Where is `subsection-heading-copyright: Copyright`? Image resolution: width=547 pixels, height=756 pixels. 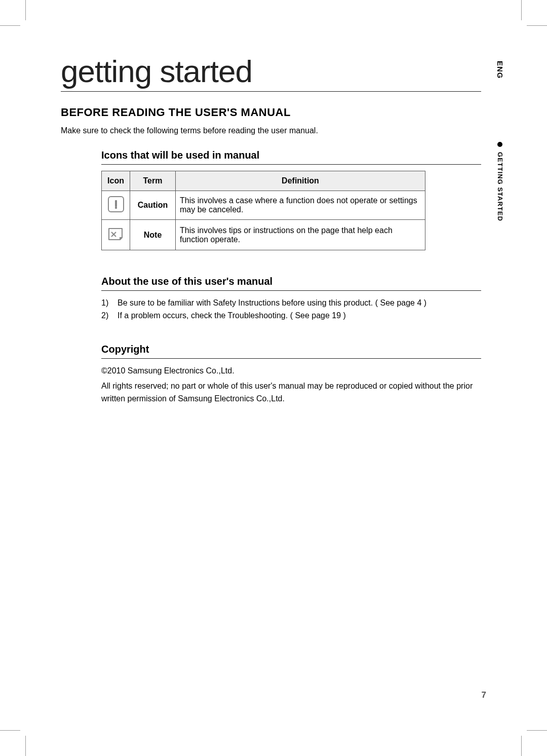
subsection-heading-copyright: Copyright is located at coordinates (291, 351).